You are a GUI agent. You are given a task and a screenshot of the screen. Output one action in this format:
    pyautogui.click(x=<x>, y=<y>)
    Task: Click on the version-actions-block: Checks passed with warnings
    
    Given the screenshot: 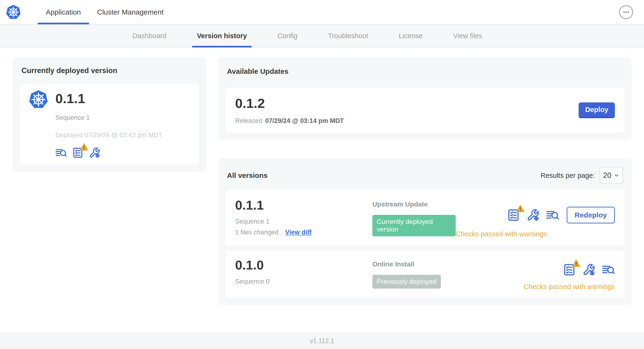 What is the action you would take?
    pyautogui.click(x=570, y=274)
    